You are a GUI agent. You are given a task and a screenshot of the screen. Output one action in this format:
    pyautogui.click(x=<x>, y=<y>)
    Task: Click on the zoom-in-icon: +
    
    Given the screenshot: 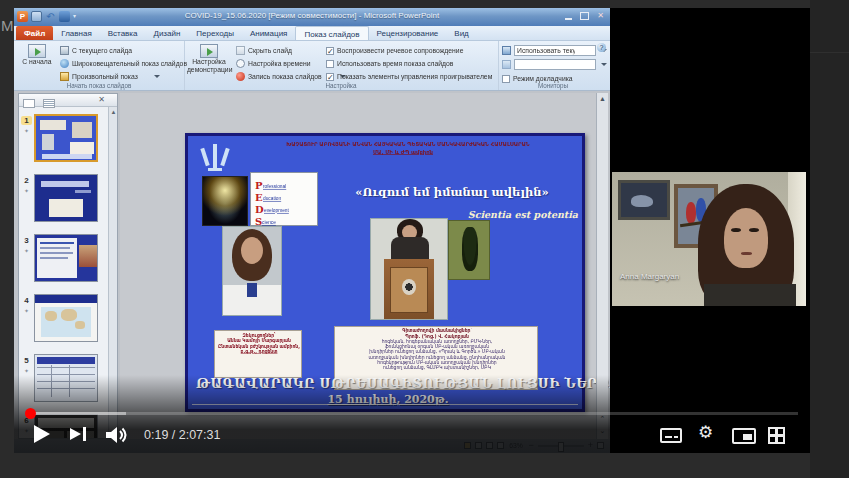 What is the action you would take?
    pyautogui.click(x=590, y=446)
    